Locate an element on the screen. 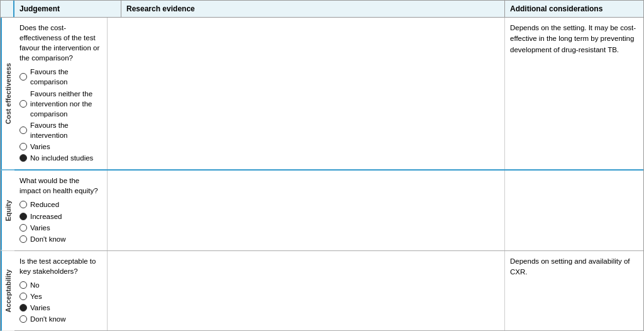 This screenshot has height=331, width=644. option-label-acceptability-3: Don't know is located at coordinates (48, 319).